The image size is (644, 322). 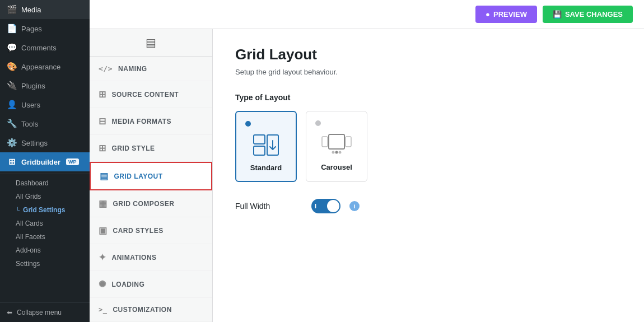 What do you see at coordinates (12, 10) in the screenshot?
I see `media-icon: 🎬` at bounding box center [12, 10].